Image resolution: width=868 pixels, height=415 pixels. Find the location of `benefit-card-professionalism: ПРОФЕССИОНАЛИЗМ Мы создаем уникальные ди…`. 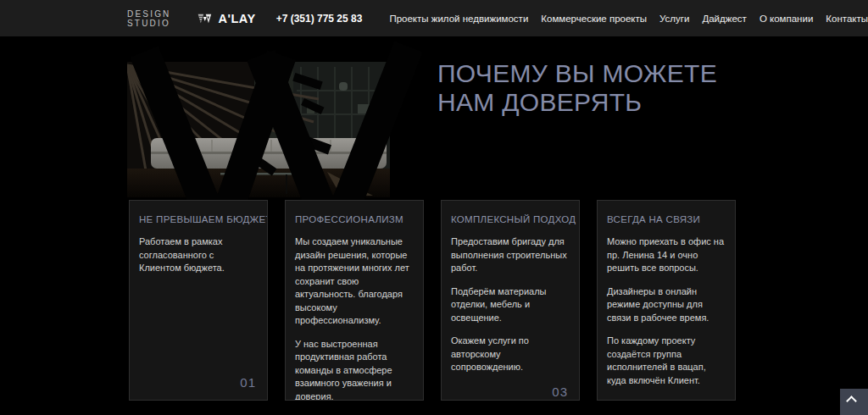

benefit-card-professionalism: ПРОФЕССИОНАЛИЗМ Мы создаем уникальные ди… is located at coordinates (354, 300).